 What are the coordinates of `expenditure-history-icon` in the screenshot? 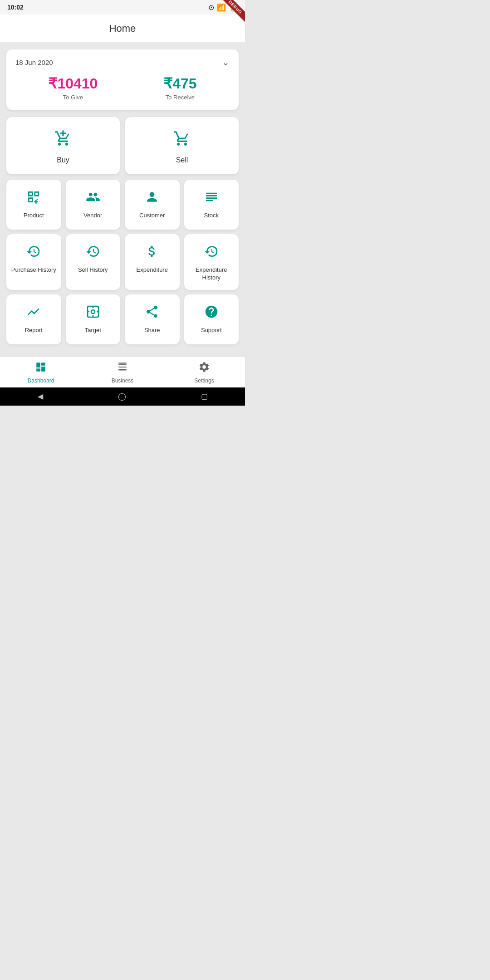 It's located at (211, 253).